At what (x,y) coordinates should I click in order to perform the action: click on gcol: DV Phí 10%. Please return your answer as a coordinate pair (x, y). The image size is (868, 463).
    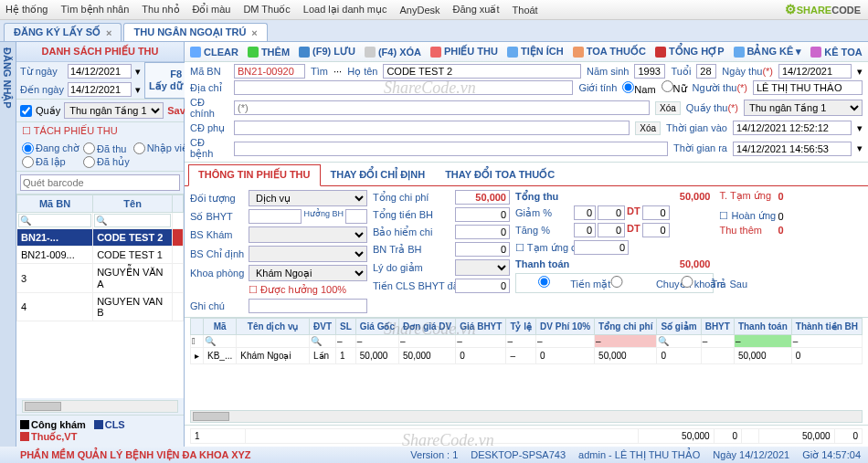
    Looking at the image, I should click on (566, 327).